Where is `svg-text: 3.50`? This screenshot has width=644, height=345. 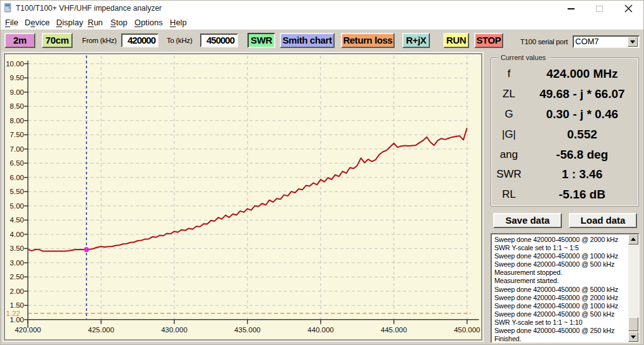 svg-text: 3.50 is located at coordinates (17, 248).